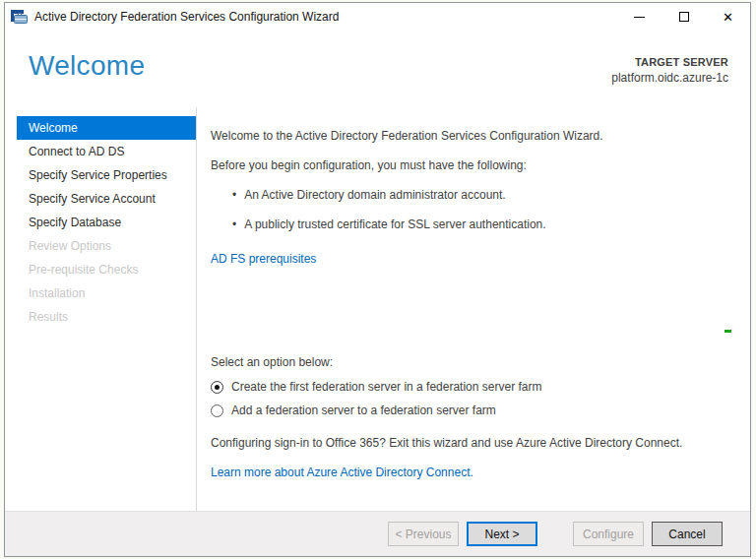 The height and width of the screenshot is (559, 756). Describe the element at coordinates (395, 224) in the screenshot. I see `bullet-text: A publicly trusted certificate for SSL s…` at that location.